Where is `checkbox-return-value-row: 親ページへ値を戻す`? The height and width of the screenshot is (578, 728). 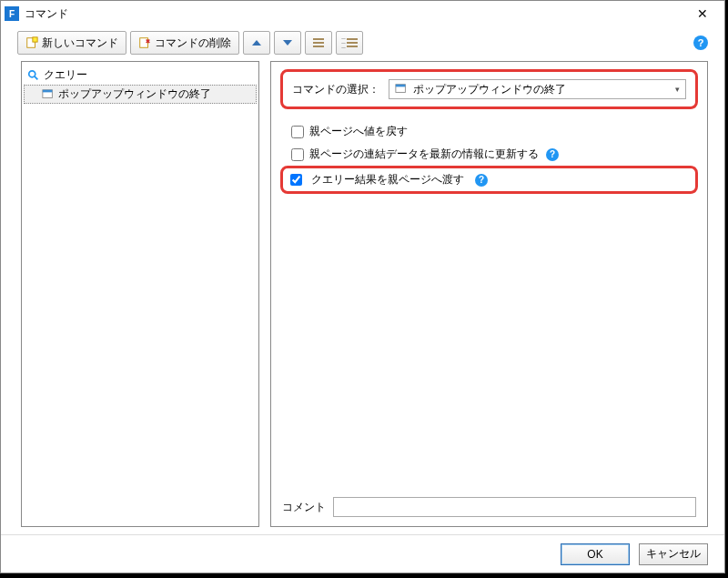 checkbox-return-value-row: 親ページへ値を戻す is located at coordinates (490, 131).